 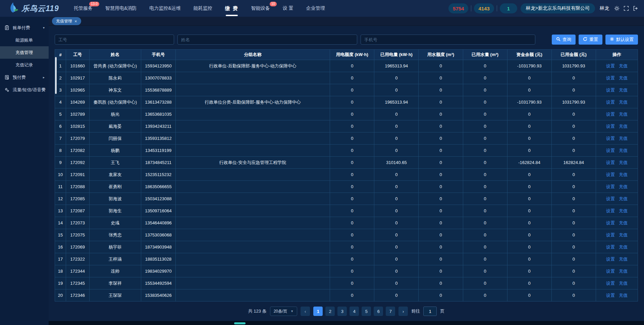 What do you see at coordinates (617, 8) in the screenshot?
I see `theme-sun-icon` at bounding box center [617, 8].